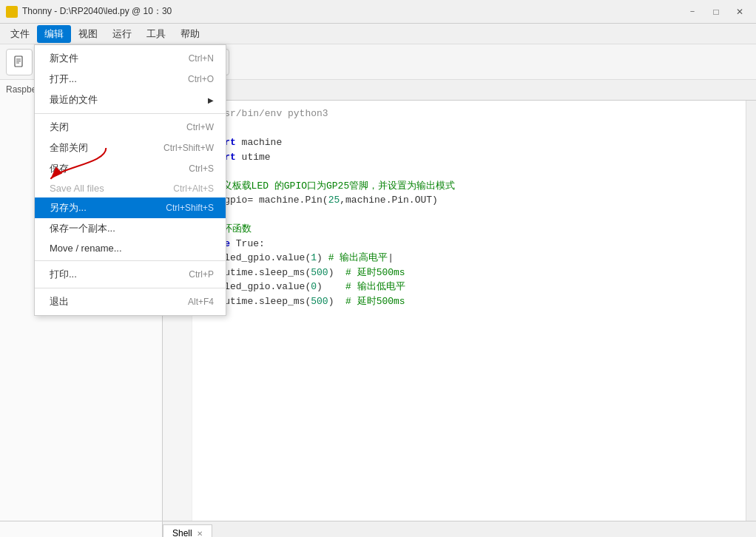 The height and width of the screenshot is (537, 756). Describe the element at coordinates (130, 79) in the screenshot. I see `menu-open: 打开... Ctrl+O` at that location.